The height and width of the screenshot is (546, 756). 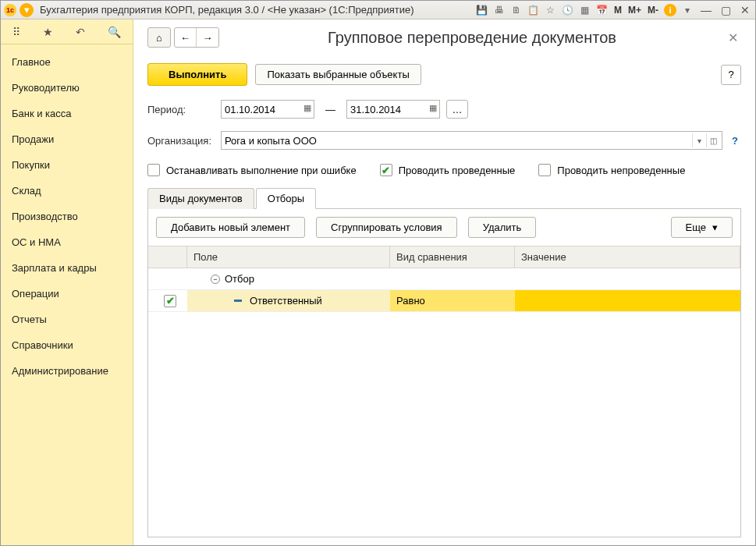 I want to click on group-label: Отбор, so click(x=240, y=279).